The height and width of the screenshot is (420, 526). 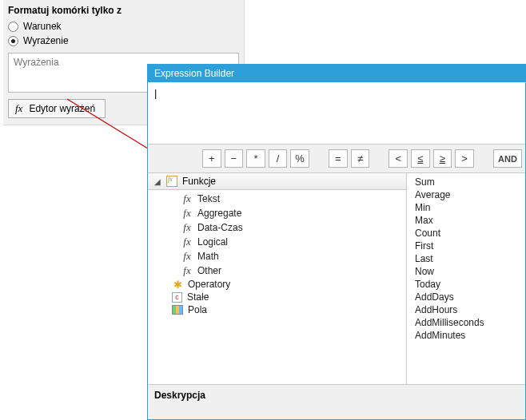 What do you see at coordinates (277, 271) in the screenshot?
I see `tree-item: fxOther` at bounding box center [277, 271].